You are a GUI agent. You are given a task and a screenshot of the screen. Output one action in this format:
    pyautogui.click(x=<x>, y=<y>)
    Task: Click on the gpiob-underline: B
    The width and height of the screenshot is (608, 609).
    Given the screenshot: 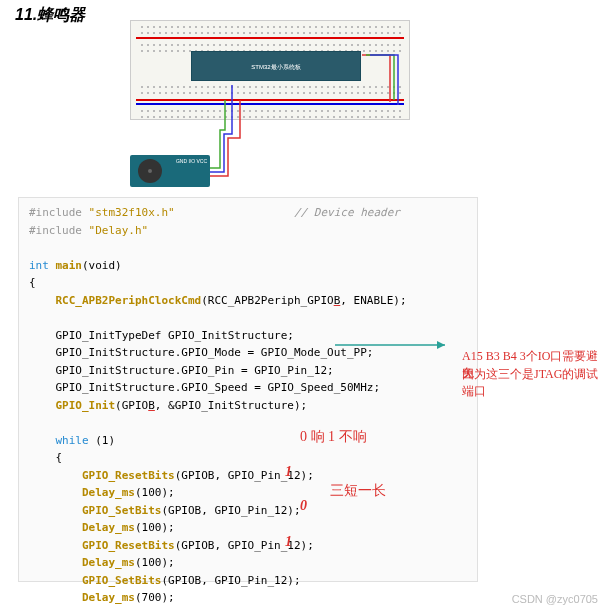 What is the action you would take?
    pyautogui.click(x=152, y=406)
    